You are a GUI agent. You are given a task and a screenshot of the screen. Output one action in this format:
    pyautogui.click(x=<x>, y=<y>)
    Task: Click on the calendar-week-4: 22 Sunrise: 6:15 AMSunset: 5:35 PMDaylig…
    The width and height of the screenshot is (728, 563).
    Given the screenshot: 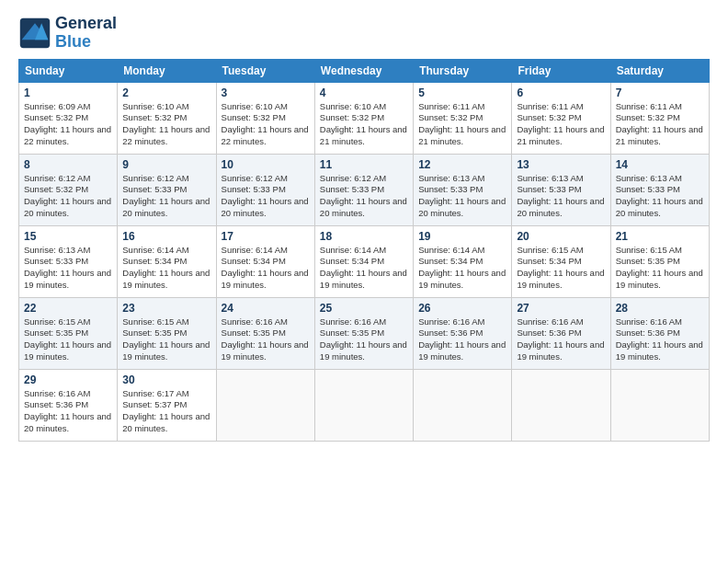 What is the action you would take?
    pyautogui.click(x=364, y=333)
    